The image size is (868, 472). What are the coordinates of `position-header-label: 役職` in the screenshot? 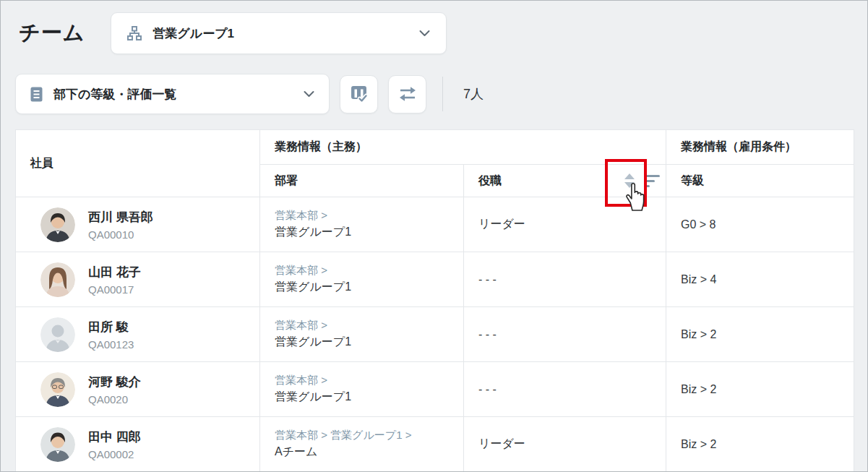 It's located at (490, 181).